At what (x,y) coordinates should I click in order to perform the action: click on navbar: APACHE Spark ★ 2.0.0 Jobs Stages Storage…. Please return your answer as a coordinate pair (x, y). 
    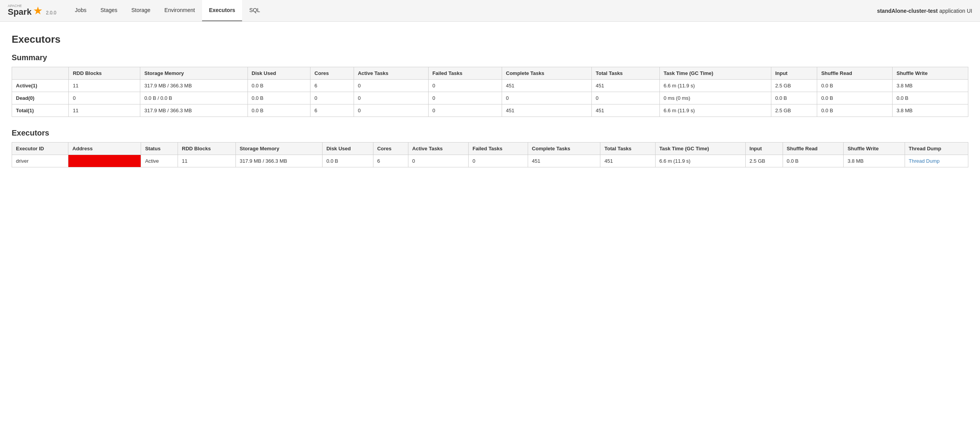
    Looking at the image, I should click on (490, 11).